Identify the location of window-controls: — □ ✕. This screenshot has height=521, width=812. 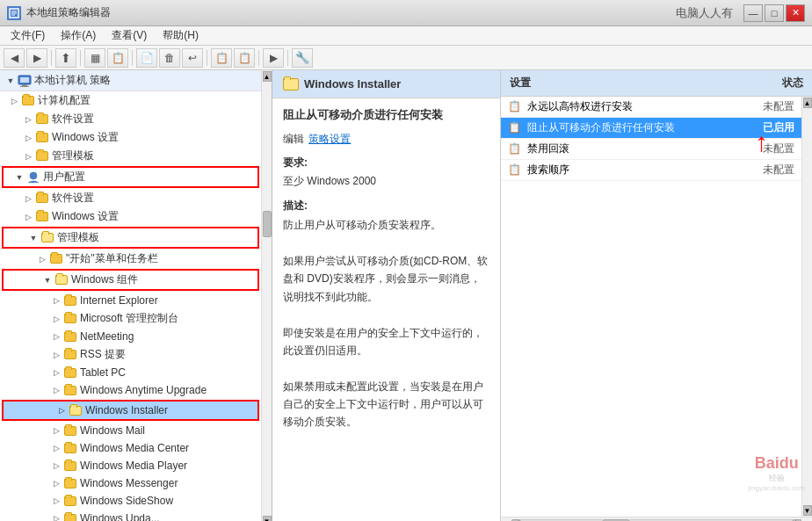
(774, 13).